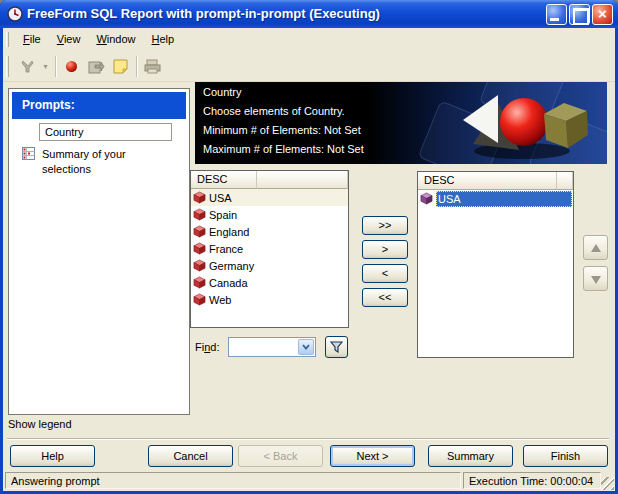 This screenshot has height=494, width=618. I want to click on menubar-grip, so click(8, 40).